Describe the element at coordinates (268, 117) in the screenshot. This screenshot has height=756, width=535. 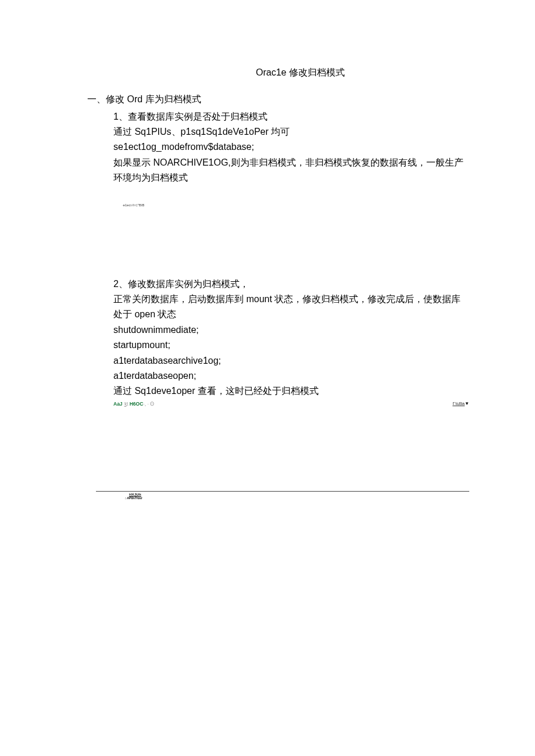
I see `item-1-heading: 1、查看数据库实例是否处于归档模式` at that location.